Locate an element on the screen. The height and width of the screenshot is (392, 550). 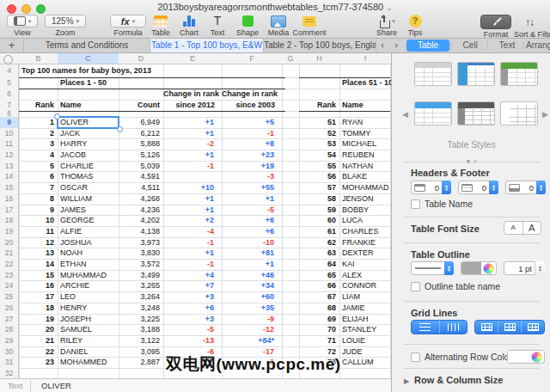
rank-cell: 71 is located at coordinates (320, 340).